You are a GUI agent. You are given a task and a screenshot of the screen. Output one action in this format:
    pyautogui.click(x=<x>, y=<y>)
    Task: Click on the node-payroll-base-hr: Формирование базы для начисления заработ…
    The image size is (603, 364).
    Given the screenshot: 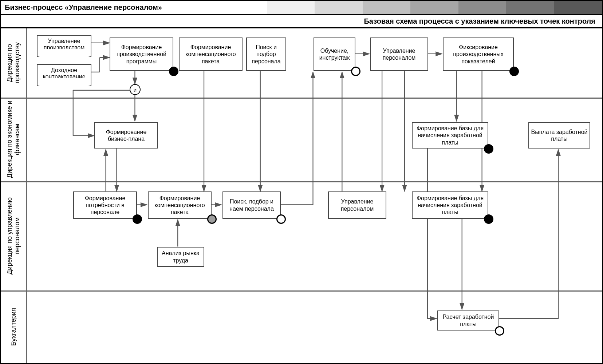 What is the action you would take?
    pyautogui.click(x=450, y=205)
    